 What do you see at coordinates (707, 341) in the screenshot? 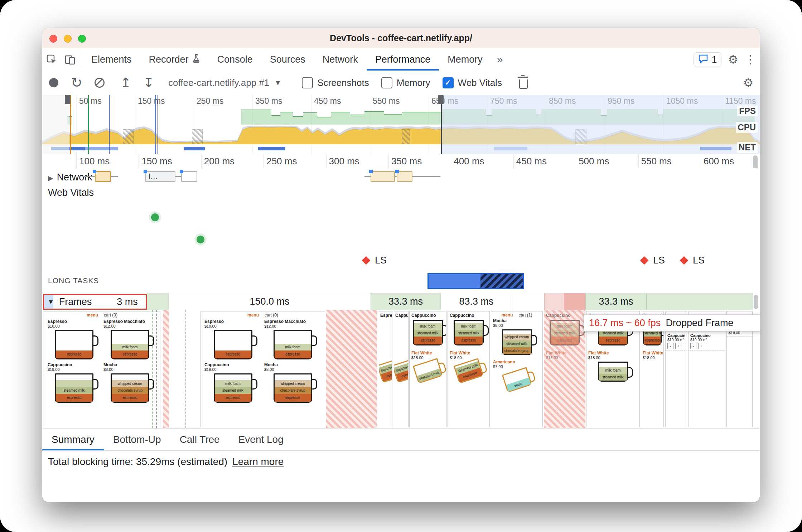
I see `cart-item-row: Cappucino $19.00 x 1 -+` at bounding box center [707, 341].